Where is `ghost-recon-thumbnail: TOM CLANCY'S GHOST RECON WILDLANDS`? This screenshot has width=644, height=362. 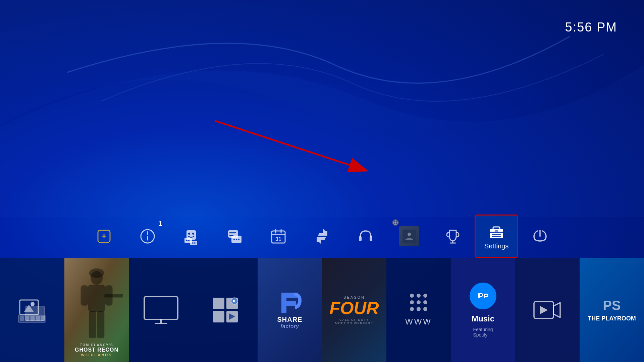 ghost-recon-thumbnail: TOM CLANCY'S GHOST RECON WILDLANDS is located at coordinates (97, 310).